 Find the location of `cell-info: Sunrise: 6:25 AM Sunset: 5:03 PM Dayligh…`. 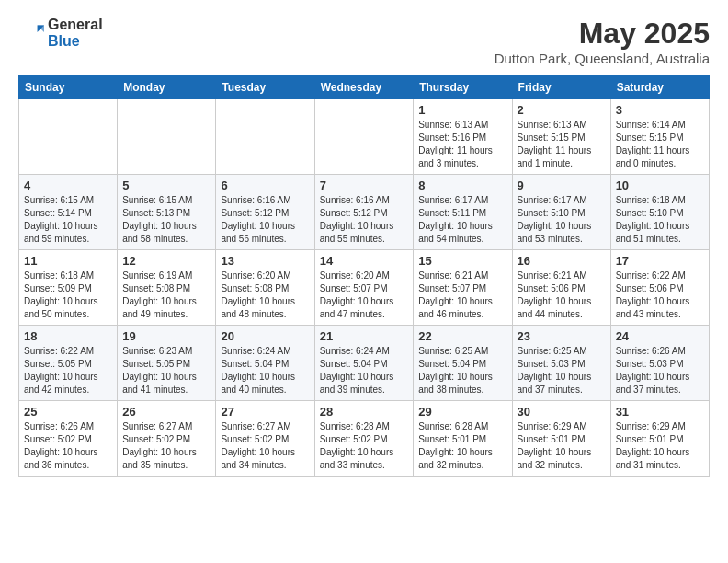

cell-info: Sunrise: 6:25 AM Sunset: 5:03 PM Dayligh… is located at coordinates (562, 371).